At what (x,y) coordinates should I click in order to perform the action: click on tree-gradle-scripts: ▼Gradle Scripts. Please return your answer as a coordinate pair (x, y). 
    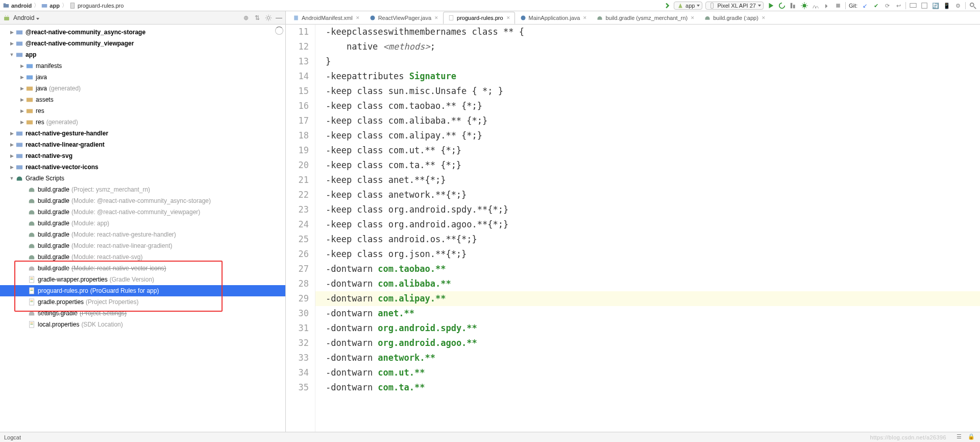
    Looking at the image, I should click on (143, 178).